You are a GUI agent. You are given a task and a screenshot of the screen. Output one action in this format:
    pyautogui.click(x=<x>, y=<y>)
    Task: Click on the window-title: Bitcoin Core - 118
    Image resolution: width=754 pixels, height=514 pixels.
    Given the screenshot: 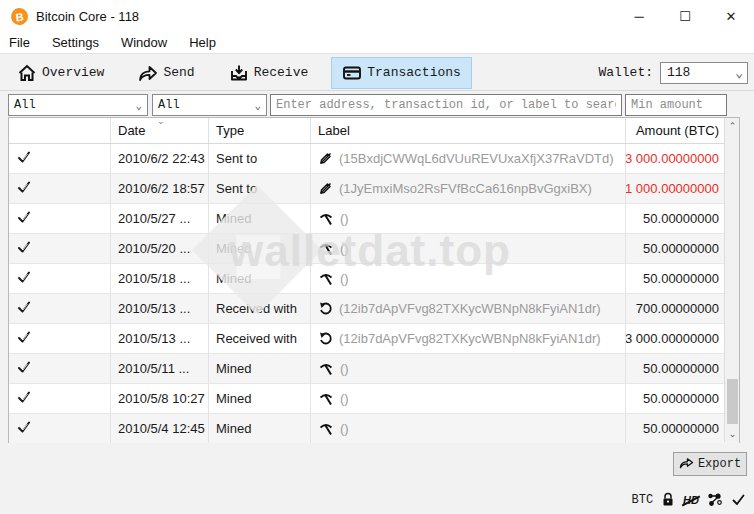 What is the action you would take?
    pyautogui.click(x=88, y=16)
    